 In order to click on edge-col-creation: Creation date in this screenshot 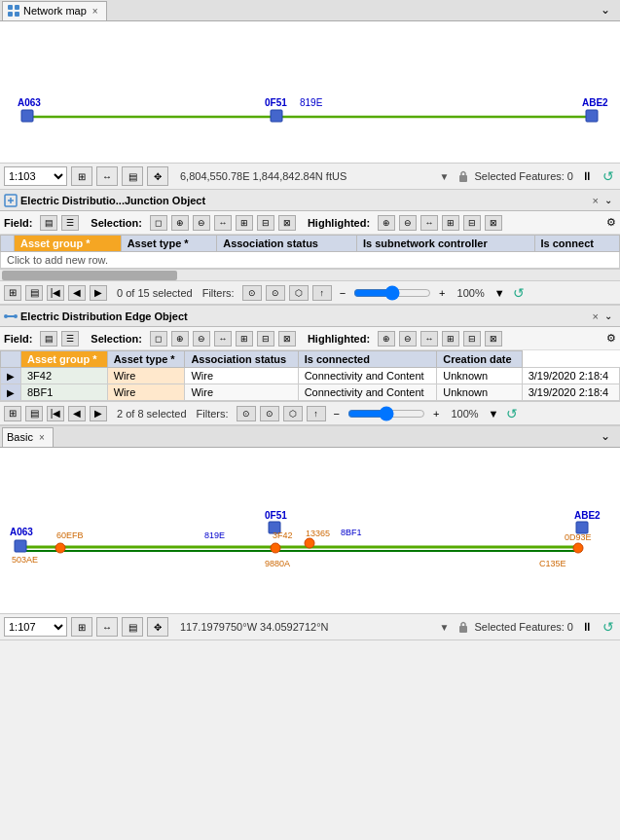, I will do `click(479, 360)`.